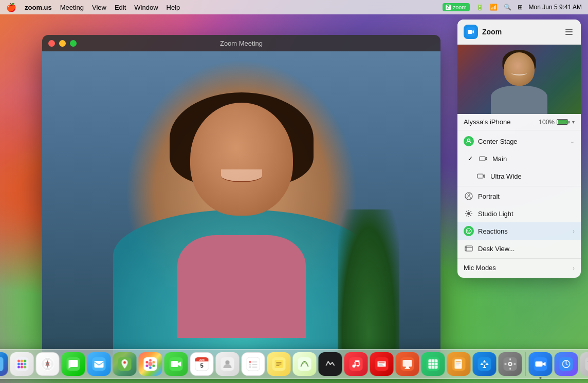 The height and width of the screenshot is (383, 588). I want to click on dock-safari, so click(48, 364).